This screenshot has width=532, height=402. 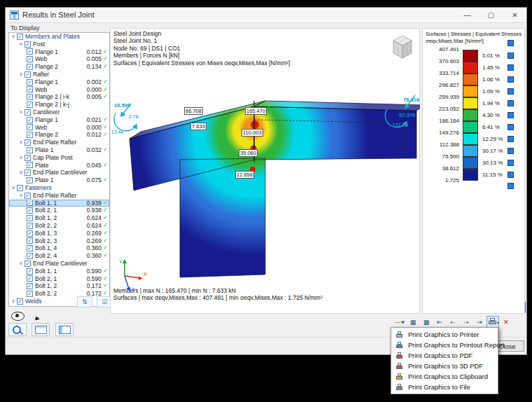 I want to click on tree-leaf-row: ✓Bolt 2, 40.360✓, so click(x=59, y=256).